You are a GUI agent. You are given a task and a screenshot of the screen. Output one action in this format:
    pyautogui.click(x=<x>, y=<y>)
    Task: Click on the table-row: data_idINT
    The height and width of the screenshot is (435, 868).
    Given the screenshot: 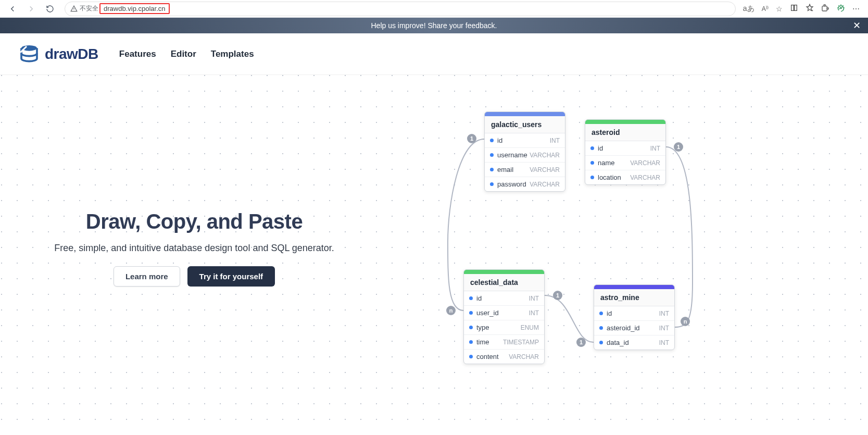 What is the action you would take?
    pyautogui.click(x=634, y=343)
    